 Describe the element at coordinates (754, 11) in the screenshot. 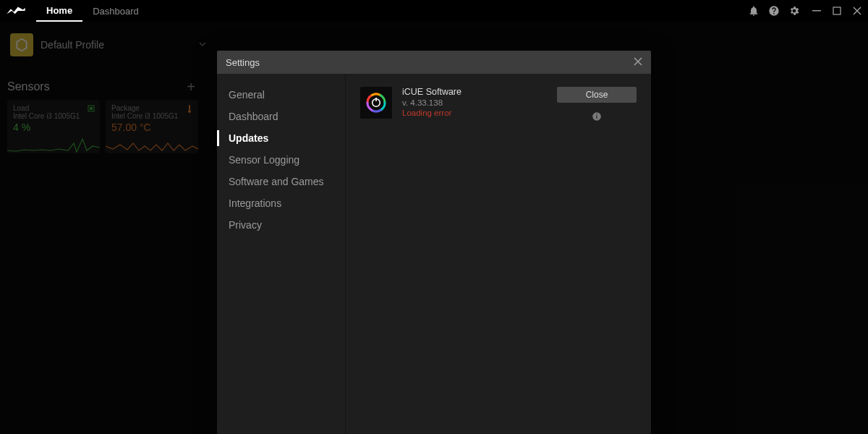

I see `notifications-icon` at that location.